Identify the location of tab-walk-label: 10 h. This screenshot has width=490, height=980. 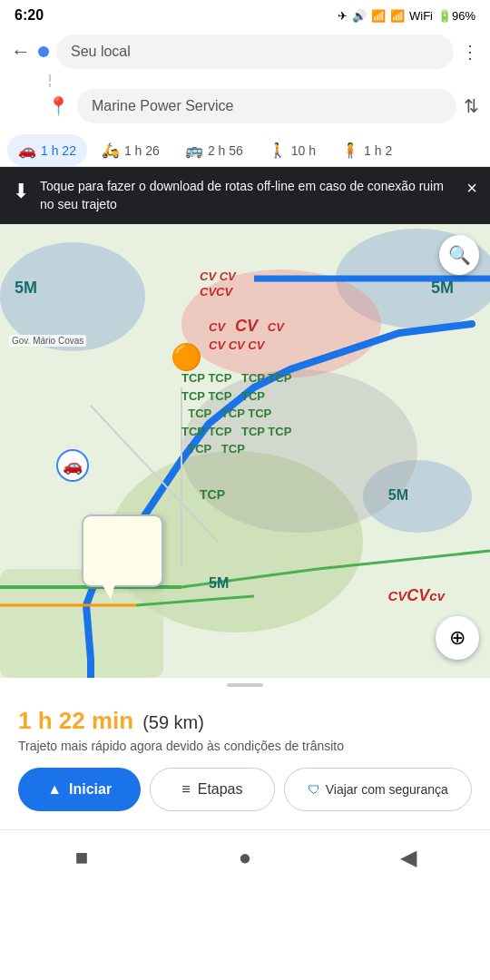
(303, 151).